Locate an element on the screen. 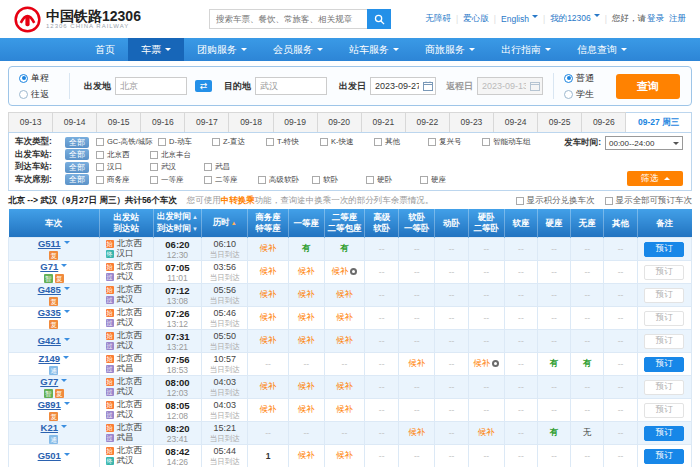 The height and width of the screenshot is (467, 700). date-tab-09-18: 09-18 is located at coordinates (251, 122).